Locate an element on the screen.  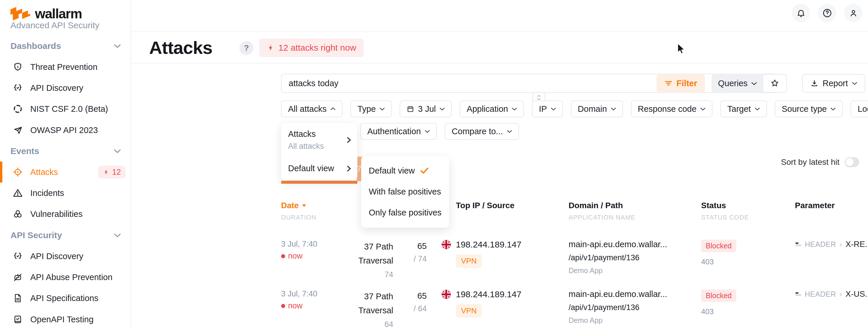
sidebar-item-vulnerabilities: Vulnerabilities is located at coordinates (65, 214).